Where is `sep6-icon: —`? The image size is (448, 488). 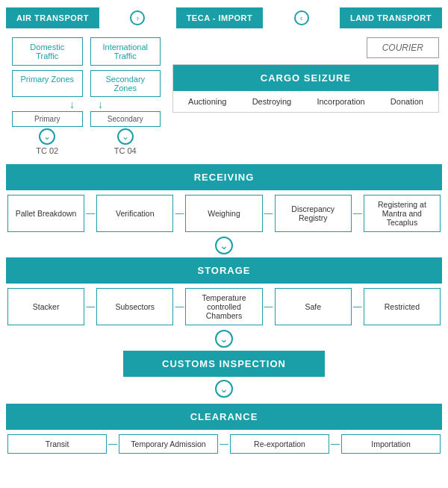 sep6-icon: — is located at coordinates (179, 307).